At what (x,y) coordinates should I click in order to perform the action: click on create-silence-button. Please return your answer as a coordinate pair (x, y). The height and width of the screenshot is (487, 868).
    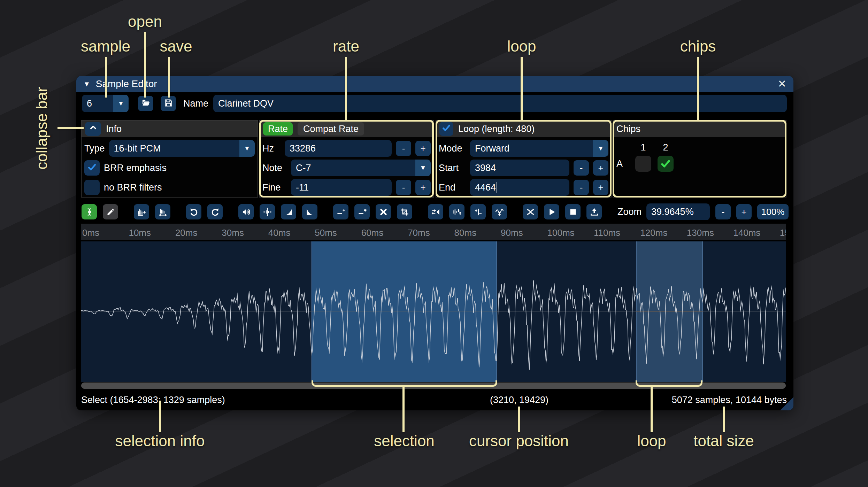
    Looking at the image, I should click on (362, 212).